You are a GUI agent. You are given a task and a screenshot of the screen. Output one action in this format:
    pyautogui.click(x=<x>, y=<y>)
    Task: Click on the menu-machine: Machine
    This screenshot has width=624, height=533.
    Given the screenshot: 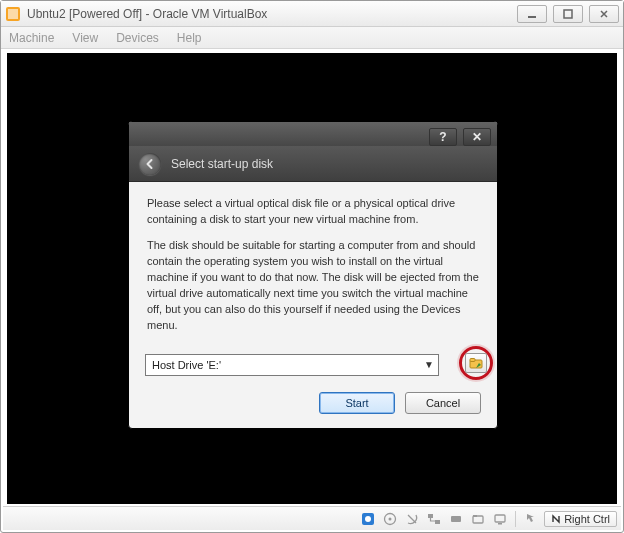 What is the action you would take?
    pyautogui.click(x=32, y=38)
    